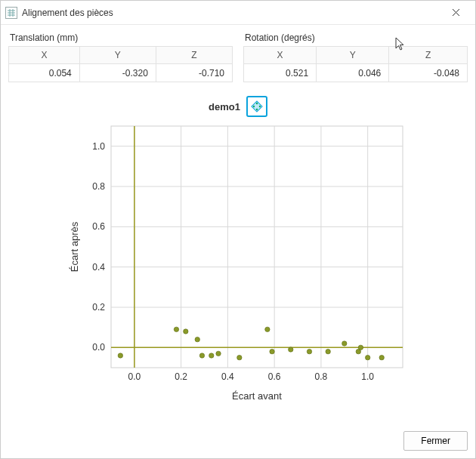 The image size is (476, 459). I want to click on app-icon, so click(11, 13).